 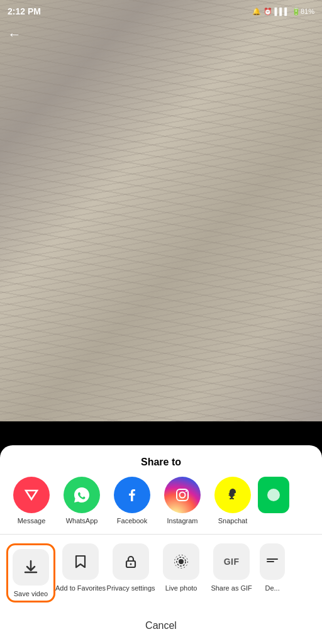 What do you see at coordinates (132, 495) in the screenshot?
I see `facebook-icon` at bounding box center [132, 495].